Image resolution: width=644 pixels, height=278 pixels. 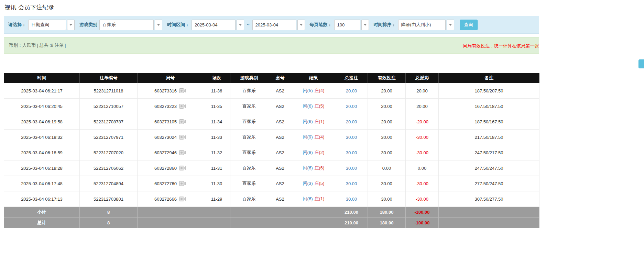 I want to click on cell-session: 11-31, so click(x=217, y=168).